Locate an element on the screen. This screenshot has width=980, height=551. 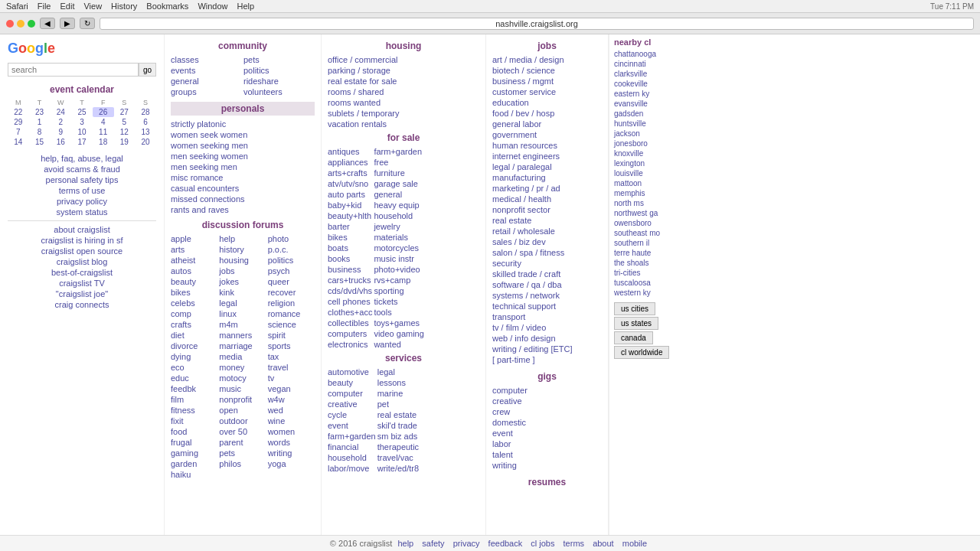
outdoor-link: outdoor is located at coordinates (242, 421).